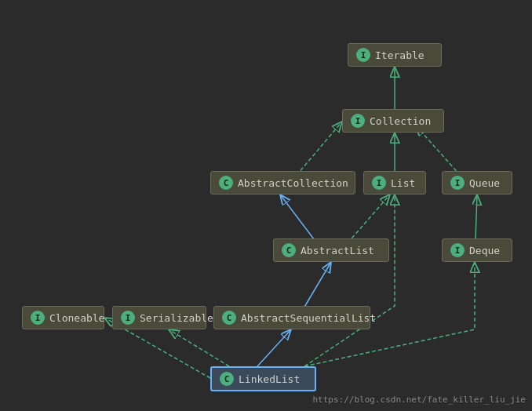 The height and width of the screenshot is (411, 532). Describe the element at coordinates (289, 250) in the screenshot. I see `badge-abstract-list: C` at that location.